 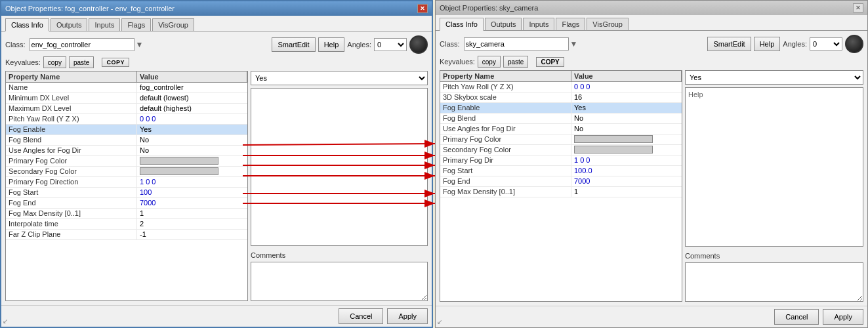 I want to click on right-cancel-button: Cancel, so click(x=796, y=317).